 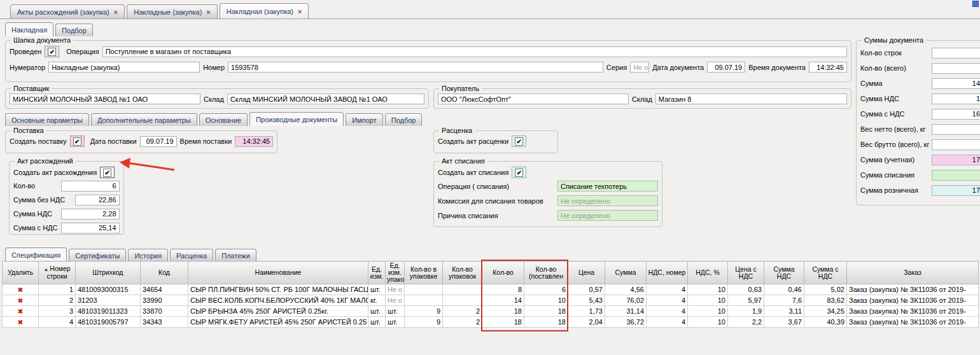 I want to click on discrepancy-vat-field: 2,28, so click(x=90, y=214).